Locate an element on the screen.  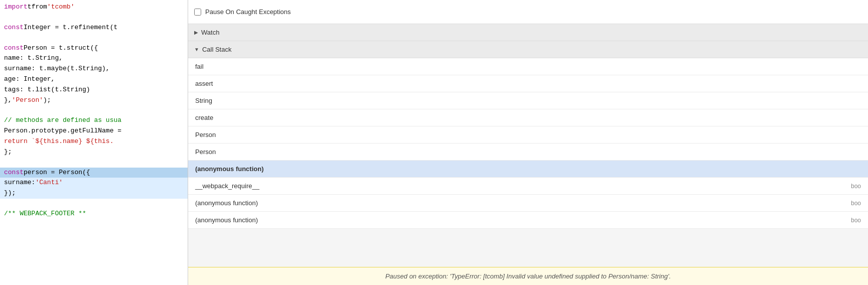
stack-item: __webpack_require__boo is located at coordinates (528, 186).